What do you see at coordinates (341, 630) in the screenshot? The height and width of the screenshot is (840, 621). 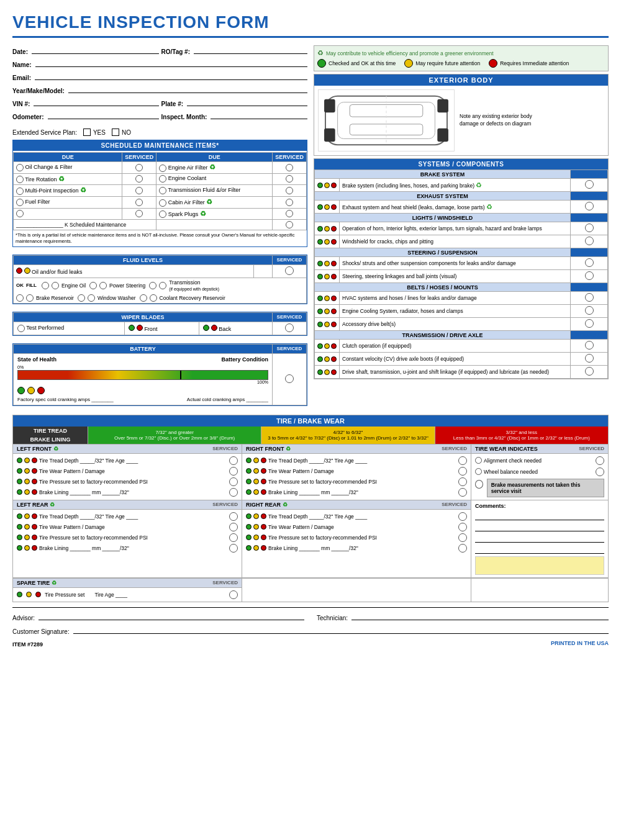 I see `customer-sig-input` at bounding box center [341, 630].